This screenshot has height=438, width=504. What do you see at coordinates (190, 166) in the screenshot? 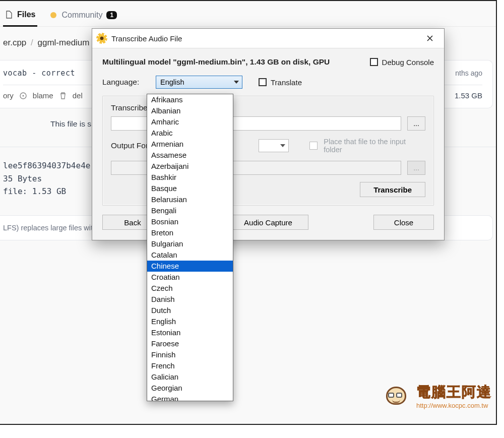
I see `language-option: Azerbaijani` at bounding box center [190, 166].